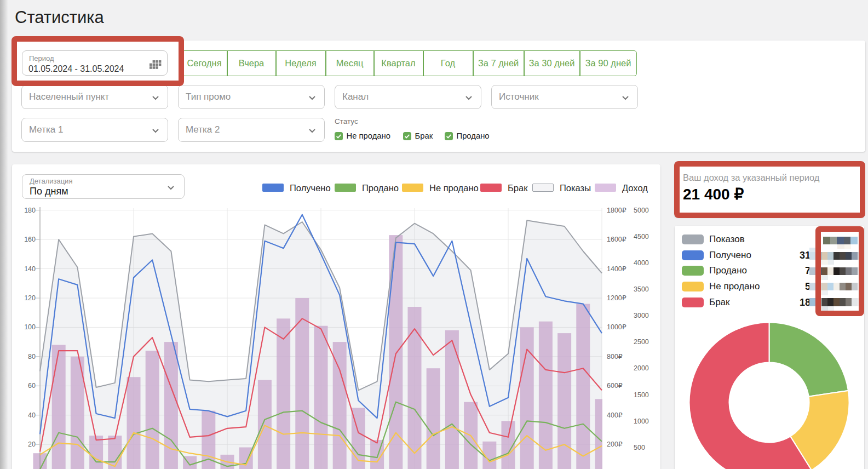  What do you see at coordinates (614, 444) in the screenshot?
I see `svg-text: 200₽` at bounding box center [614, 444].